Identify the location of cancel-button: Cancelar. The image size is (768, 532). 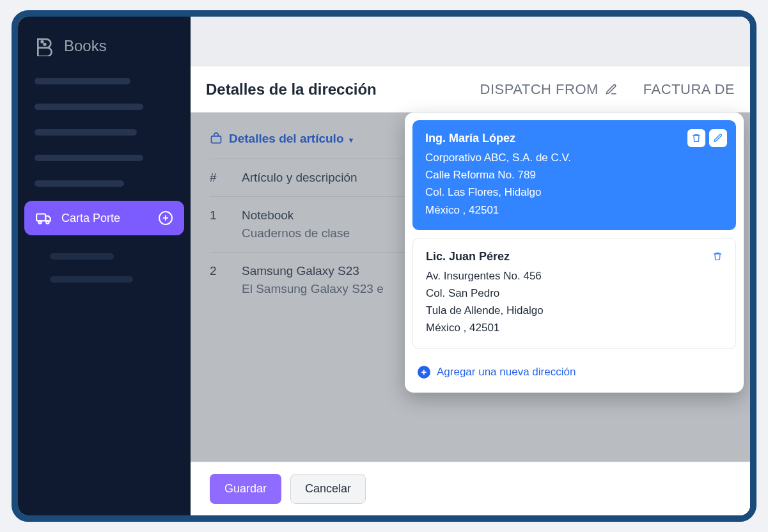
(328, 489).